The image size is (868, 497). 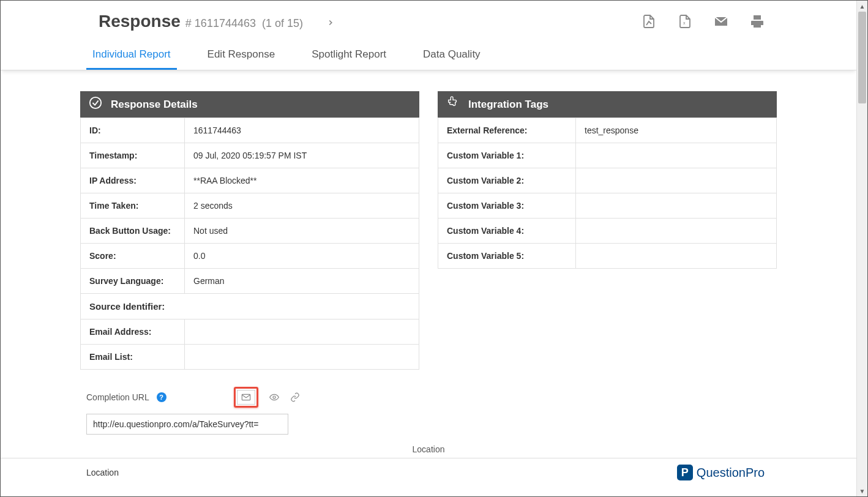 What do you see at coordinates (295, 397) in the screenshot?
I see `link-icon` at bounding box center [295, 397].